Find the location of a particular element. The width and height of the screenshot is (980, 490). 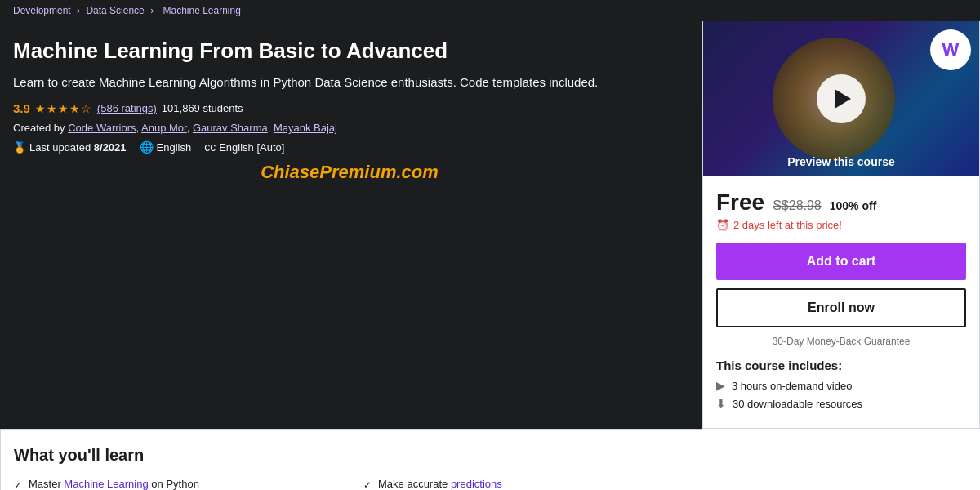

author-mayank-bajaj: Mayank Bajaj is located at coordinates (305, 127).